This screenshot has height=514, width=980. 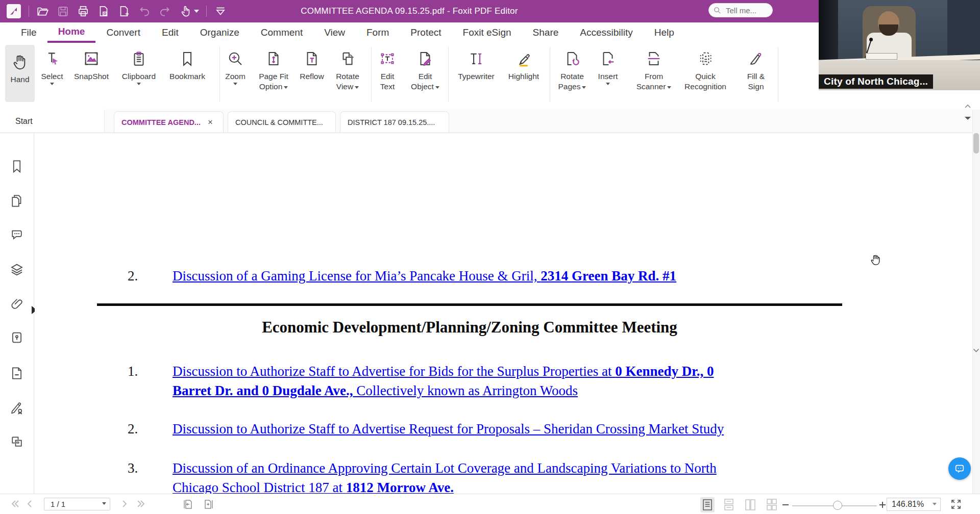 I want to click on facing-continuous-view-icon, so click(x=772, y=505).